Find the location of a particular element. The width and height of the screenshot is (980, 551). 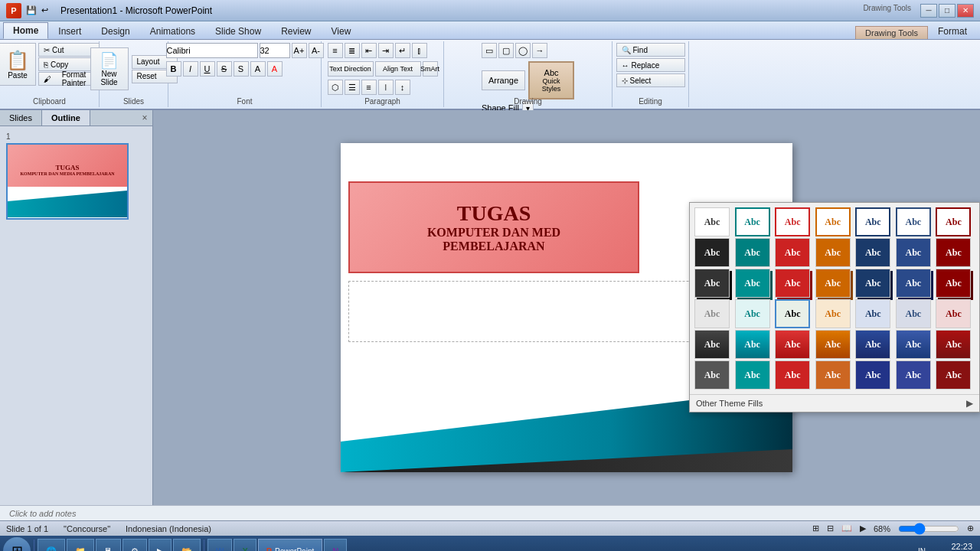

taskbar-folder: 📂 is located at coordinates (187, 545).